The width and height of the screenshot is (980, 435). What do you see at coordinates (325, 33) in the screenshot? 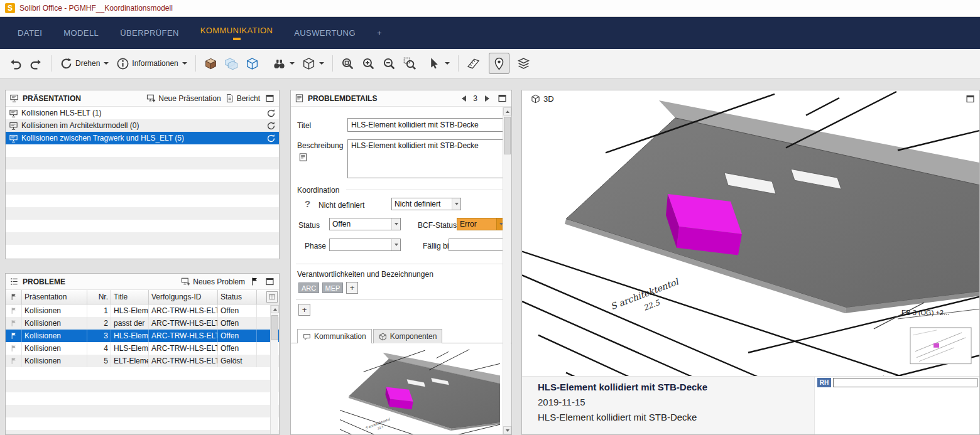
I see `menu-item-auswertung: AUSWERTUNG` at bounding box center [325, 33].